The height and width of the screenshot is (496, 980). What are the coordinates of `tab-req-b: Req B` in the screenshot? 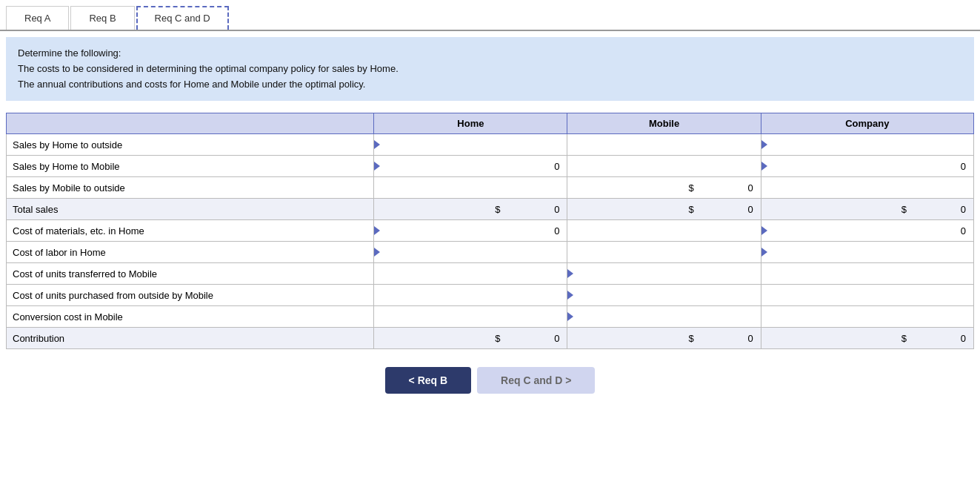 It's located at (102, 18).